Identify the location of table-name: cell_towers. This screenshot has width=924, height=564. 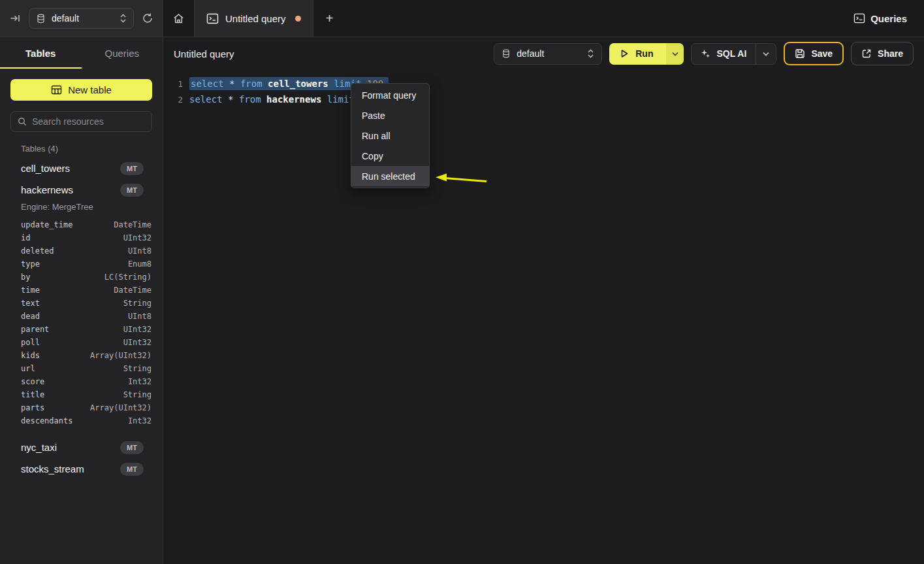
(71, 169).